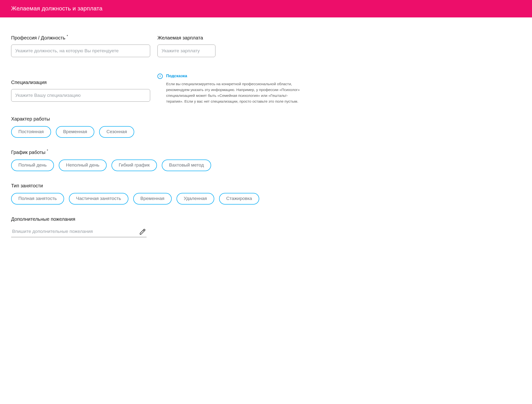 This screenshot has width=532, height=404. Describe the element at coordinates (79, 232) in the screenshot. I see `wishes-input` at that location.